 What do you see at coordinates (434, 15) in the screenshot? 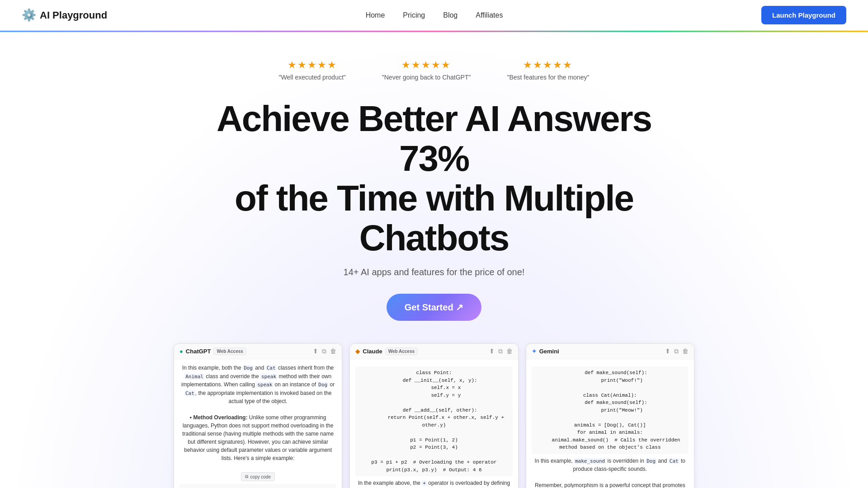
I see `navbar: ⚙️ AI Playground Home Pricing Blog Affil…` at bounding box center [434, 15].